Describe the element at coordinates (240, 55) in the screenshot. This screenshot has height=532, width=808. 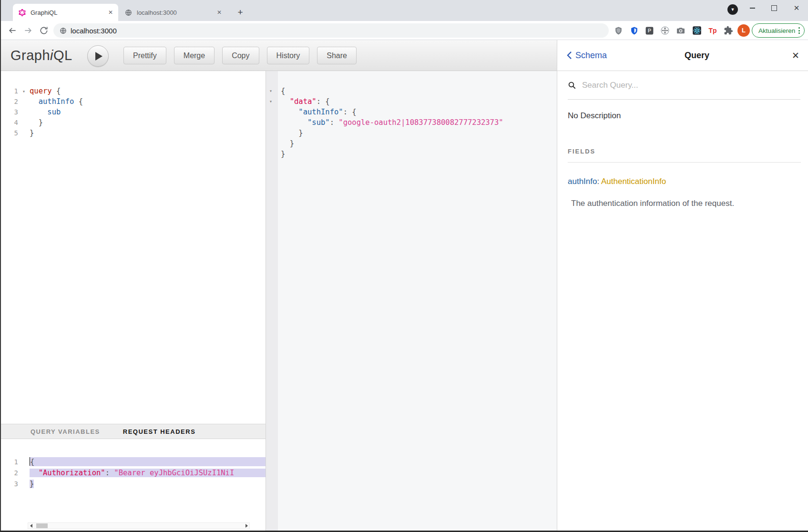
I see `toolbar-button-copy: Copy` at that location.